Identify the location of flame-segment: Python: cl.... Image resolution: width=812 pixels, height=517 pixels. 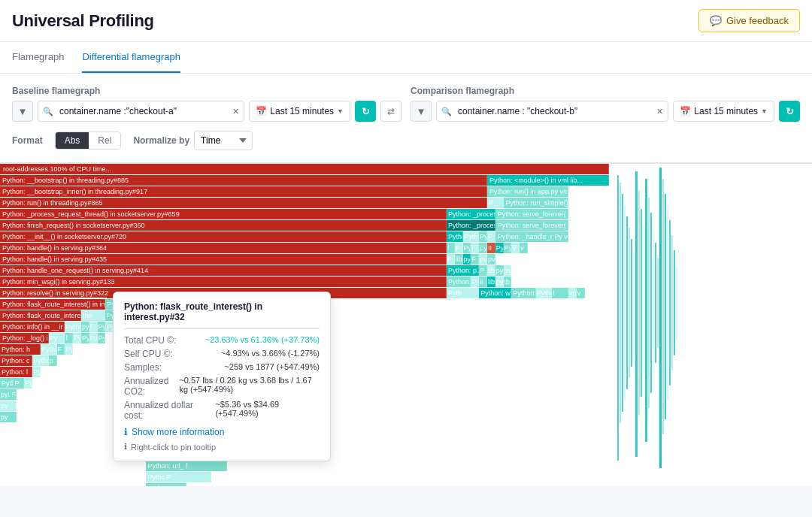
(523, 293).